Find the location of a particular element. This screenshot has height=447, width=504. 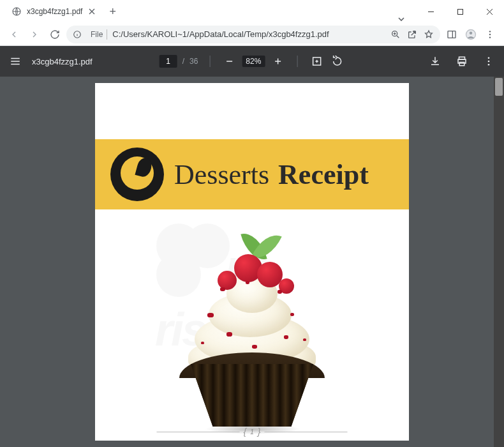

pdf-filename: x3cgb4fzzg1.pdf is located at coordinates (63, 61).